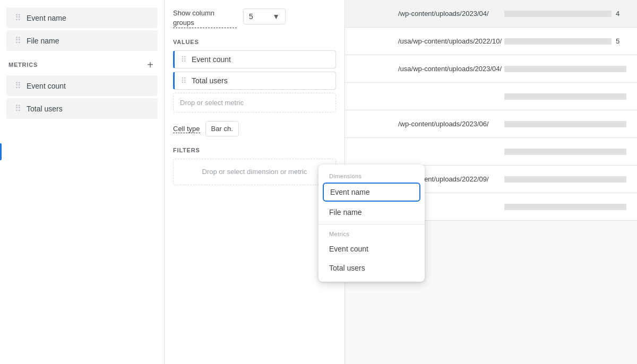  What do you see at coordinates (222, 128) in the screenshot?
I see `cell-type-dropdown: Bar ch.` at bounding box center [222, 128].